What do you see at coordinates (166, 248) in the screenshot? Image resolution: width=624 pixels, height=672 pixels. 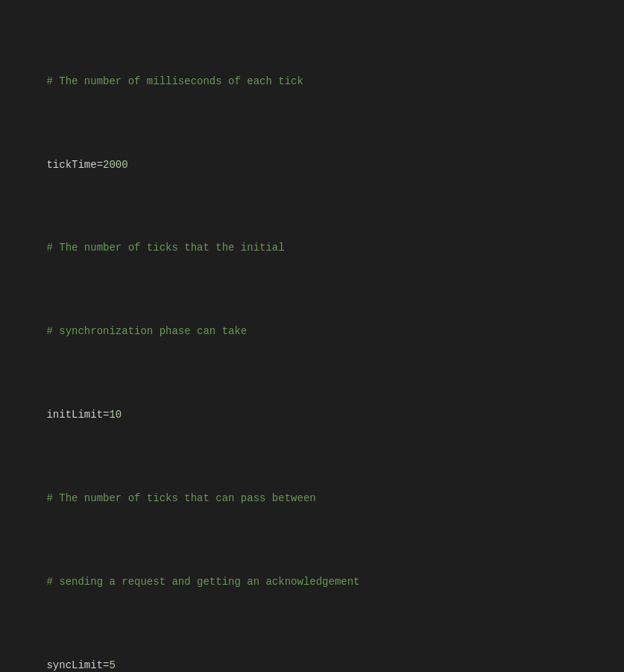 I see `comment: # The number of ticks that the initial` at bounding box center [166, 248].